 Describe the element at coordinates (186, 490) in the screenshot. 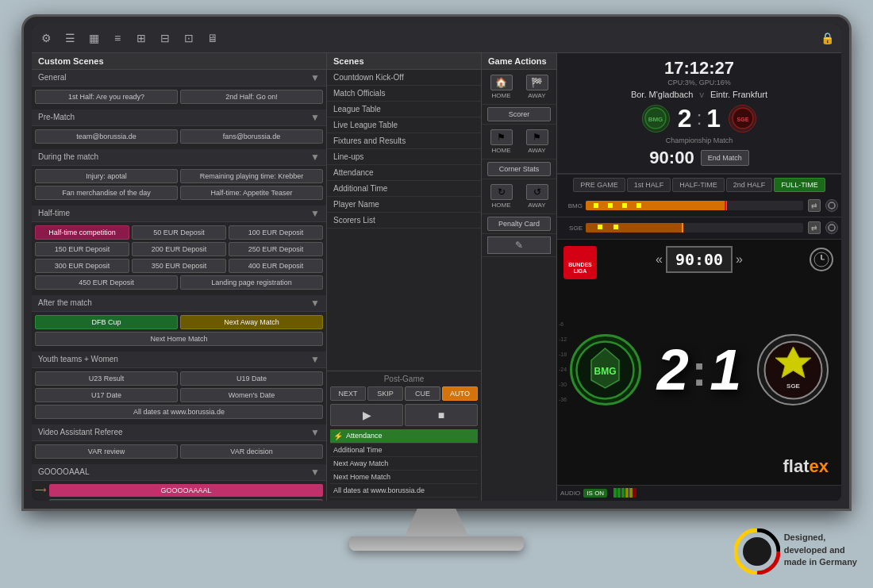

I see `btn-gooooal: GOOOOAAAAL` at that location.